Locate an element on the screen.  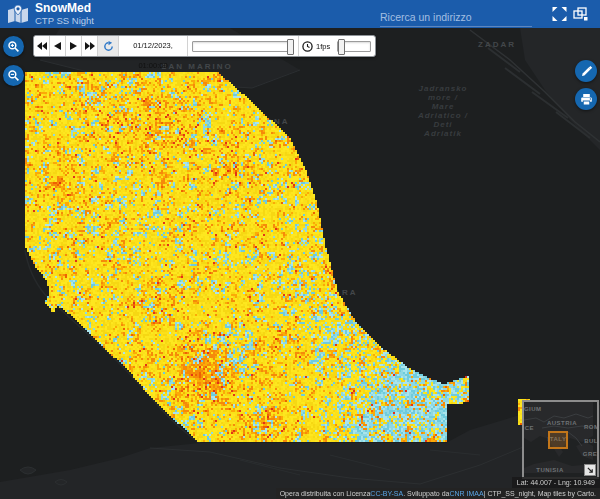
minimap-viewport-rectangle is located at coordinates (558, 440).